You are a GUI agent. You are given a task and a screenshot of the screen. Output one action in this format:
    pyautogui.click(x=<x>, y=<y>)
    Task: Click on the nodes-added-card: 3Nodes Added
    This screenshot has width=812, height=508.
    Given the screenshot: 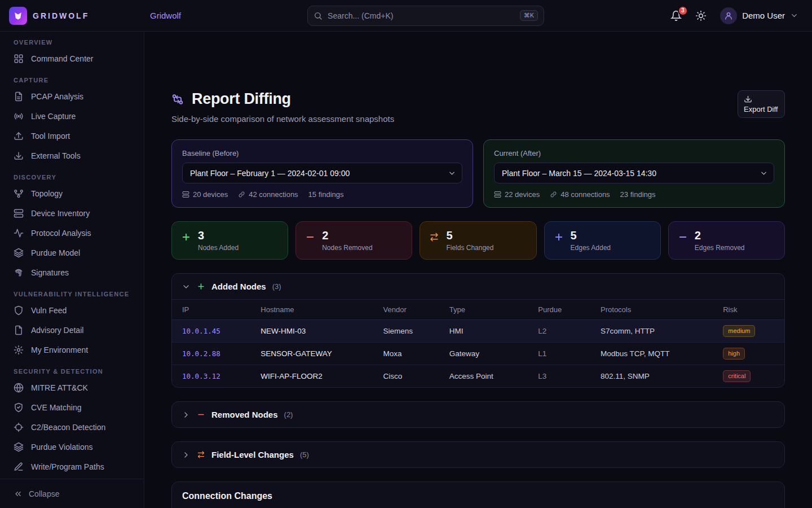 What is the action you would take?
    pyautogui.click(x=230, y=240)
    